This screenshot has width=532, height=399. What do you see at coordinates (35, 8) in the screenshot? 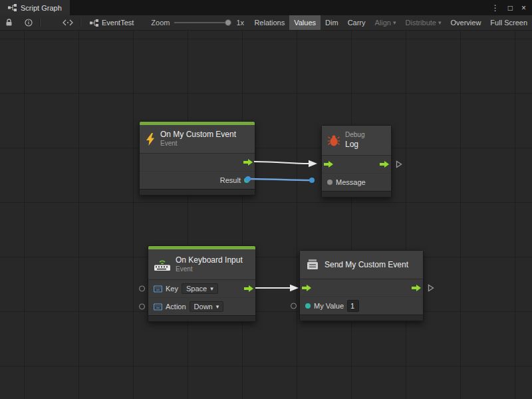
I see `tab-script-graph: Script Graph` at bounding box center [35, 8].